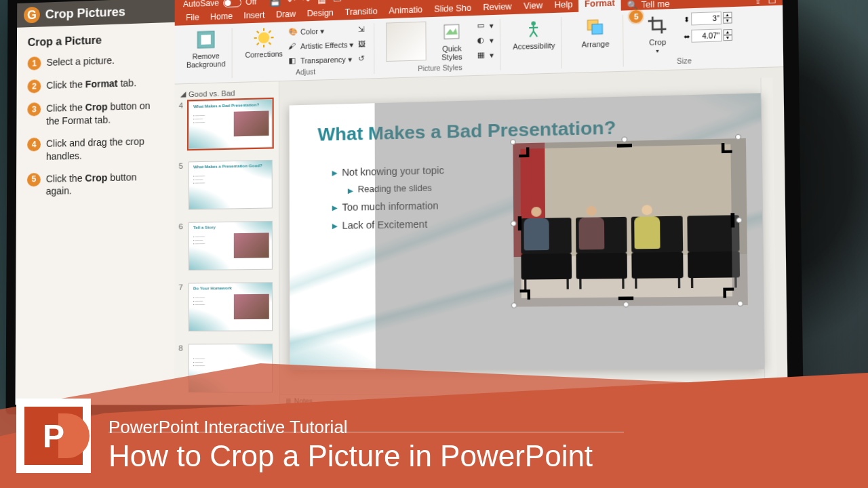 The image size is (868, 488). I want to click on tutorial-step: 1Select a picture., so click(96, 62).